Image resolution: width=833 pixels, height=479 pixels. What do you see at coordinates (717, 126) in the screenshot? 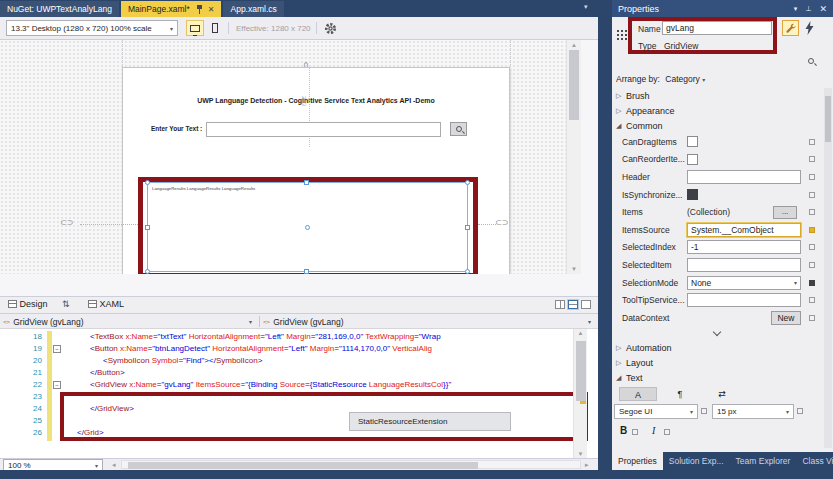
I see `category-common: ◢Common` at bounding box center [717, 126].